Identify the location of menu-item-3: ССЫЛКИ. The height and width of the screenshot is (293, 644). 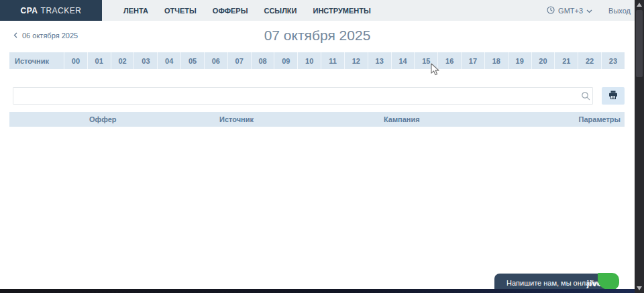
(280, 11).